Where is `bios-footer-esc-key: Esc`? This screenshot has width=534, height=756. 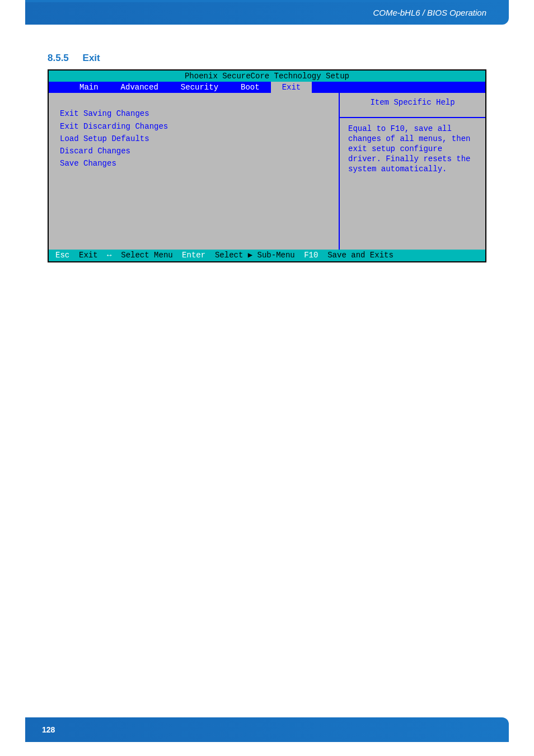
bios-footer-esc-key: Esc is located at coordinates (63, 255).